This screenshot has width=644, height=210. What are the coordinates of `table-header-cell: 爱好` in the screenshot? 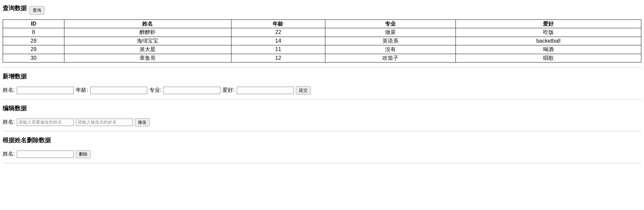 It's located at (548, 24).